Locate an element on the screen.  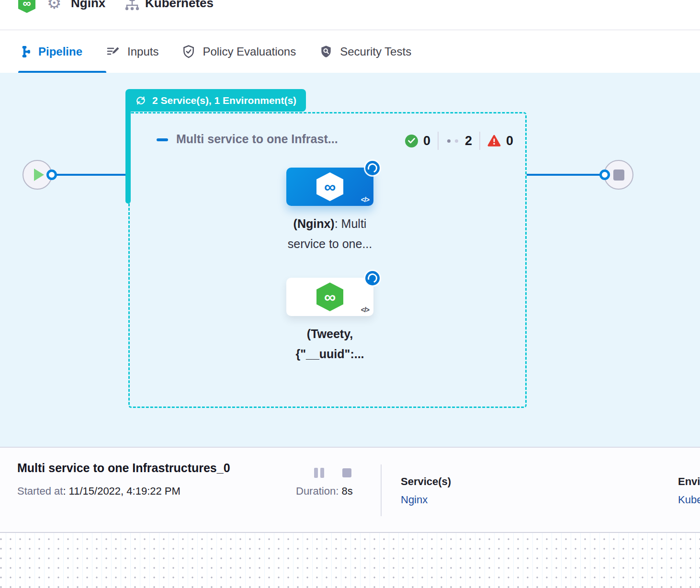
console-grid-area is located at coordinates (350, 560).